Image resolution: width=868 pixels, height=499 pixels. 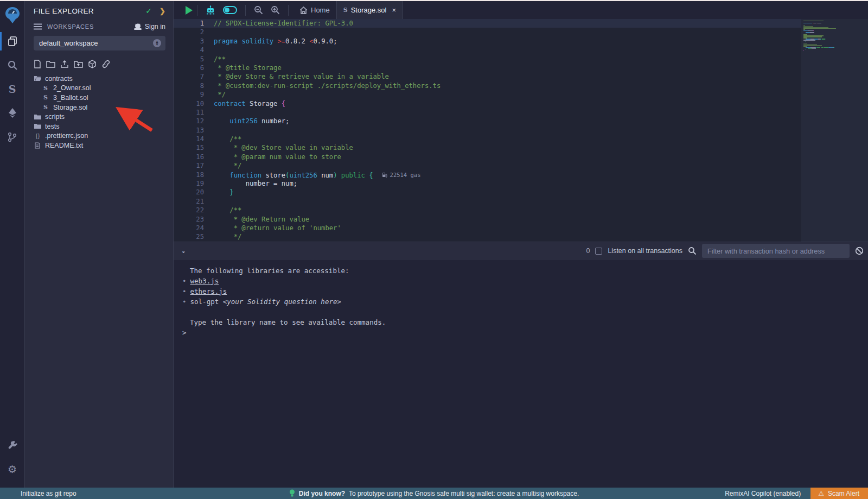 What do you see at coordinates (189, 77) in the screenshot?
I see `line-number: 7` at bounding box center [189, 77].